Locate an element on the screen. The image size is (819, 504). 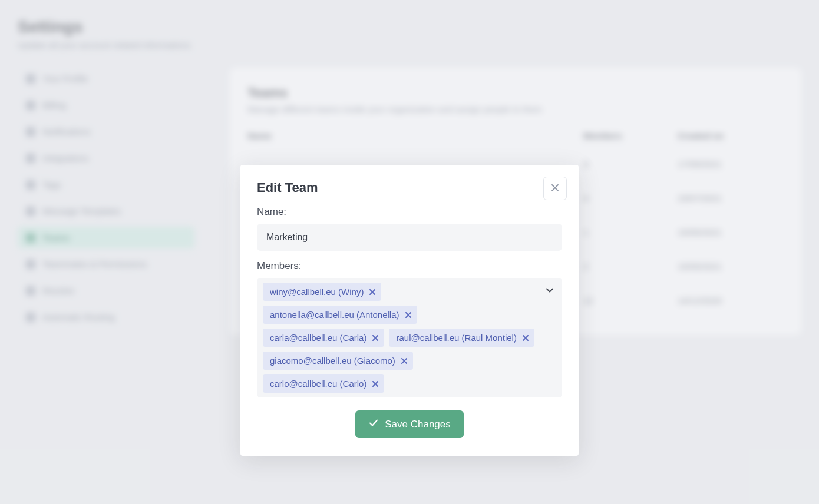
member-chip-label: carlo@callbell.eu (Carlo) is located at coordinates (318, 384).